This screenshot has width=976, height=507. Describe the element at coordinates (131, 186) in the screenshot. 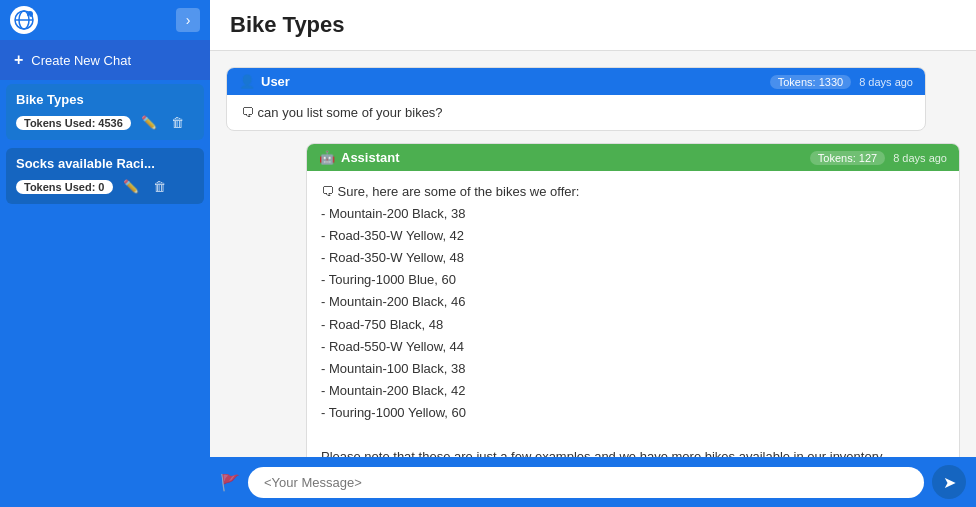

I see `edit-socks-button: ✏️` at that location.